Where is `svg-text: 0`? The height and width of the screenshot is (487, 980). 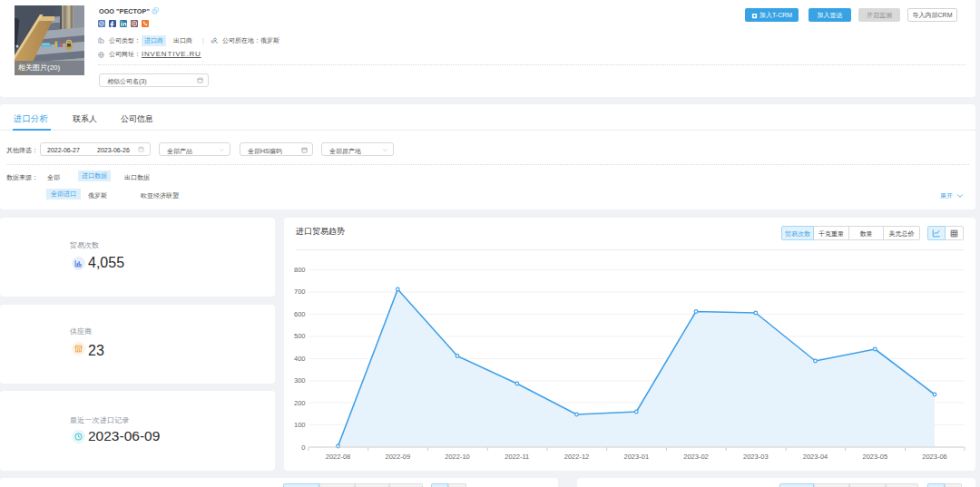
svg-text: 0 is located at coordinates (303, 448).